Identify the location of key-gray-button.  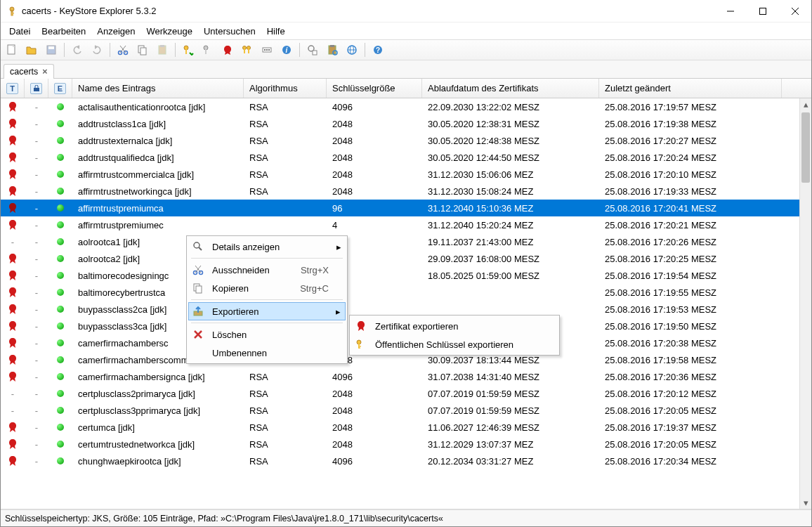
(208, 50).